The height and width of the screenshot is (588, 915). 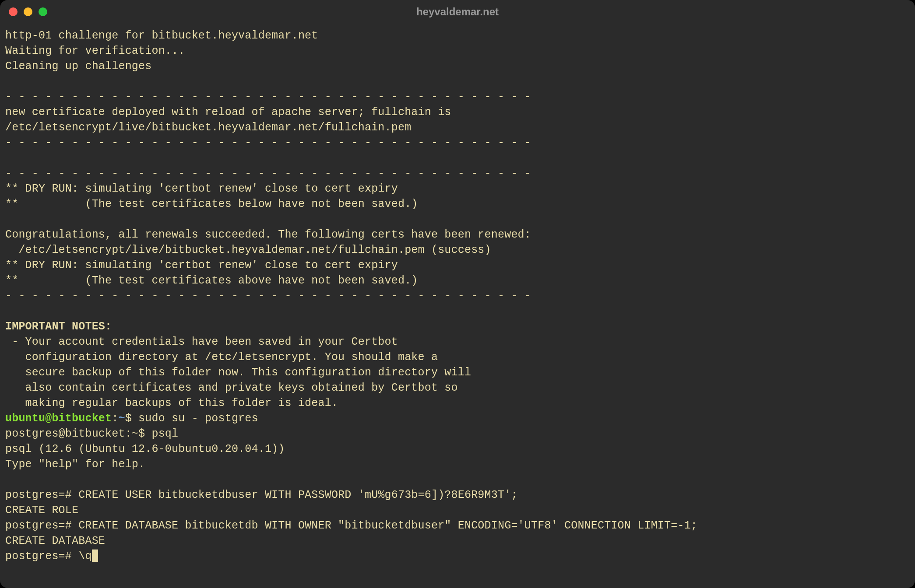 What do you see at coordinates (78, 66) in the screenshot?
I see `output-line: Cleaning up challenges` at bounding box center [78, 66].